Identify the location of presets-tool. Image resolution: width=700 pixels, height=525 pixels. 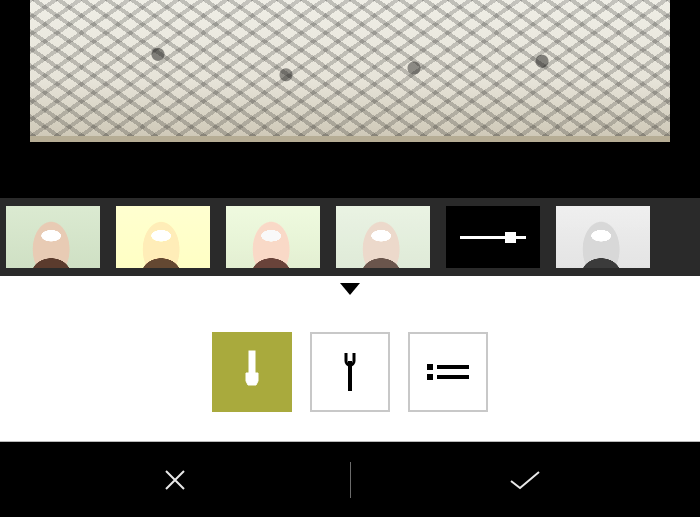
(448, 372).